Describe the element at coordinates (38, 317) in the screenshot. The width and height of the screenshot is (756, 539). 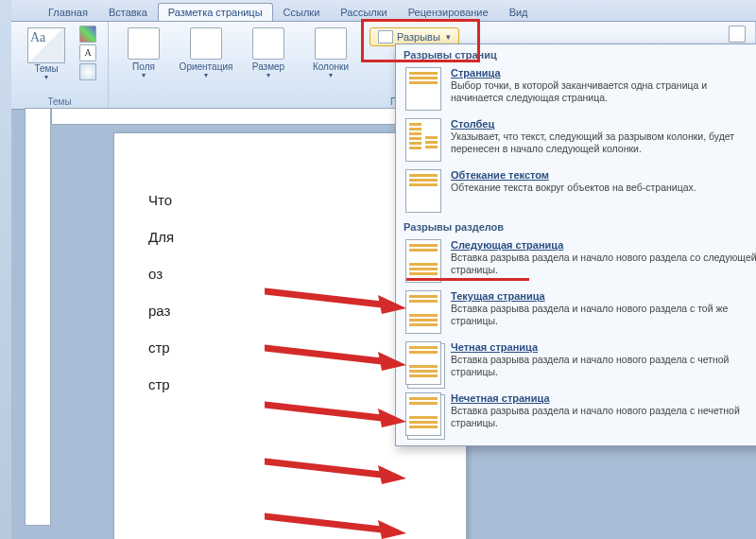
I see `ruler-vertical` at that location.